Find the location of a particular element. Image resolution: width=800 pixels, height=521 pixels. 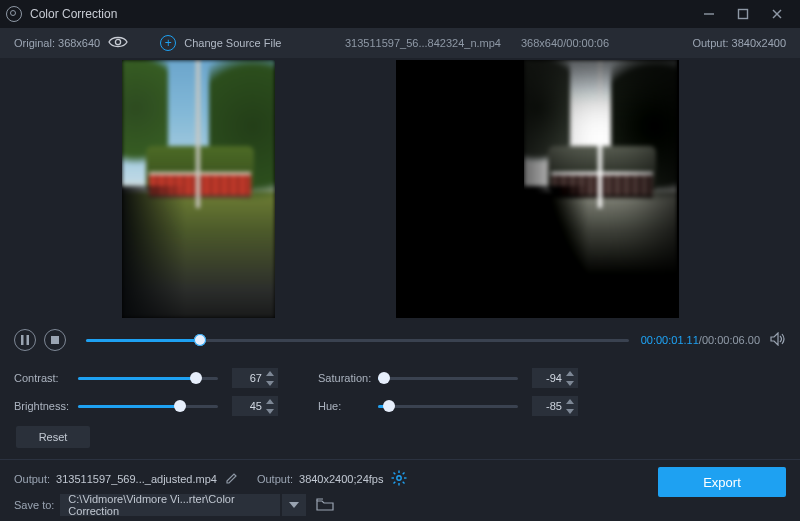

brightness-label: Brightness: is located at coordinates (46, 406).